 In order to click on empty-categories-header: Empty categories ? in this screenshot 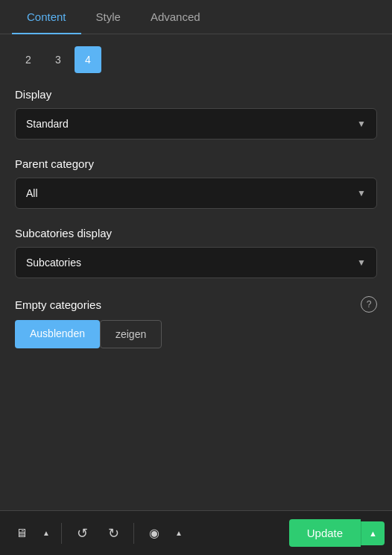, I will do `click(196, 304)`.